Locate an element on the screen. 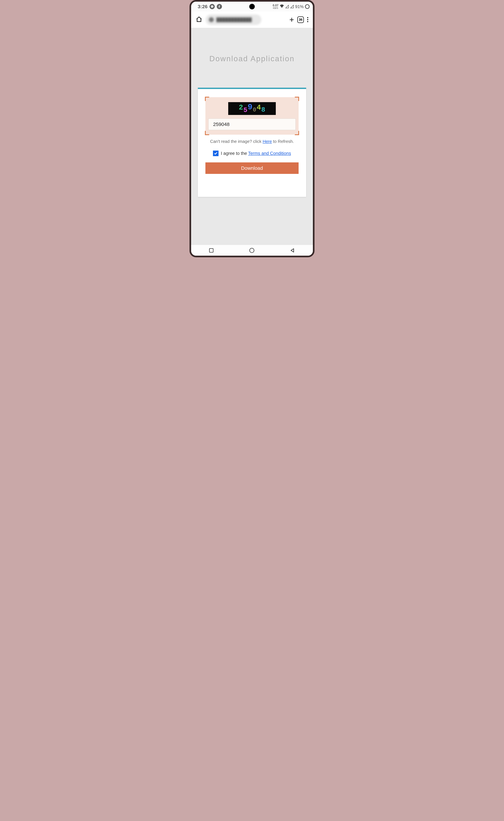 This screenshot has width=504, height=821. overflow-menu-icon is located at coordinates (308, 19).